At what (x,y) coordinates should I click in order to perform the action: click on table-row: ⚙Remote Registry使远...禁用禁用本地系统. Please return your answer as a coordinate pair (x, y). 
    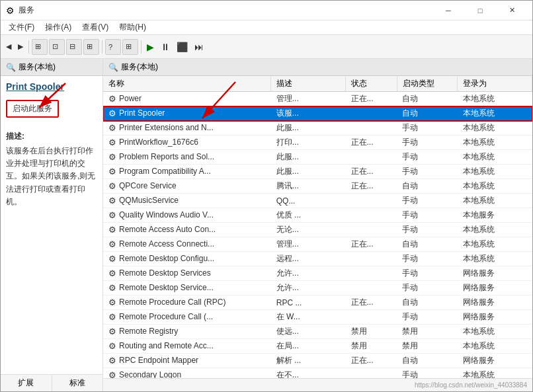
    Looking at the image, I should click on (317, 332).